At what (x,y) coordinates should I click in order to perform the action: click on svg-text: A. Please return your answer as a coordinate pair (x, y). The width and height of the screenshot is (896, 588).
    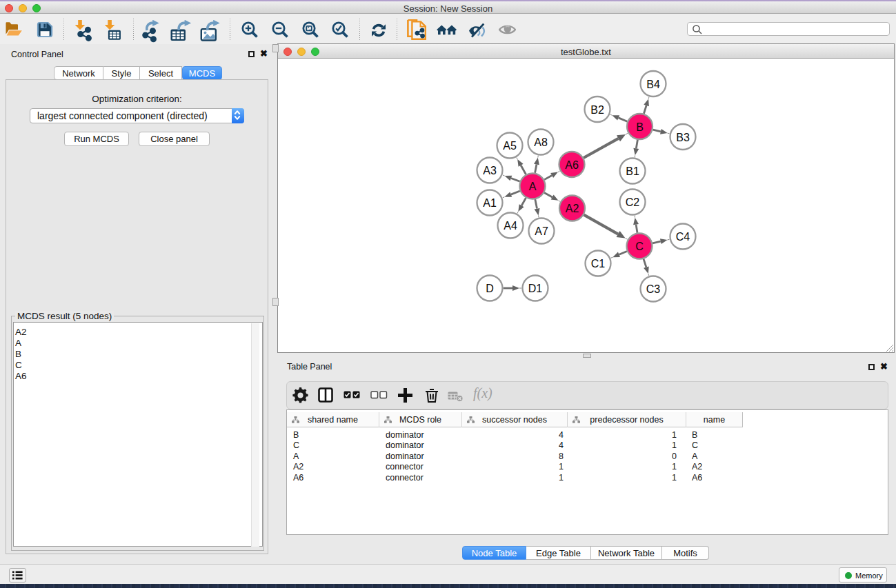
    Looking at the image, I should click on (532, 186).